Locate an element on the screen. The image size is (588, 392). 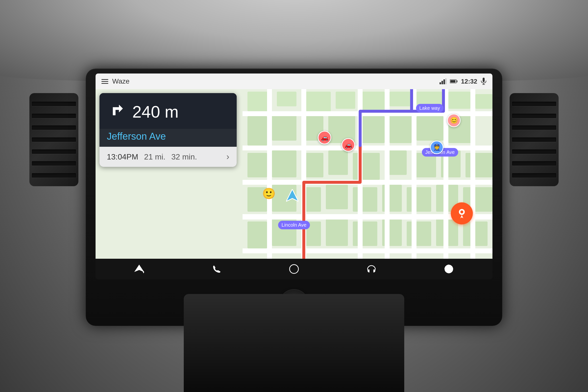
map-user-avatar-1: 🚗 is located at coordinates (324, 138).